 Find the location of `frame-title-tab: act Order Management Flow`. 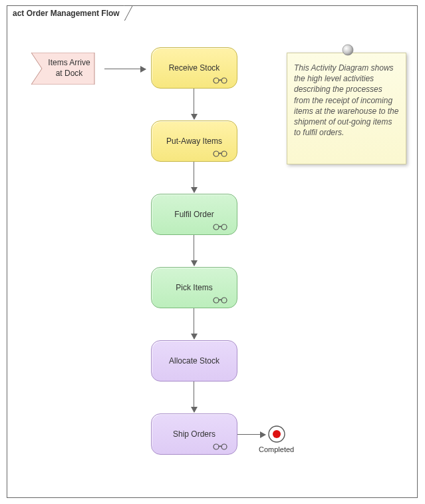

frame-title-tab: act Order Management Flow is located at coordinates (67, 13).